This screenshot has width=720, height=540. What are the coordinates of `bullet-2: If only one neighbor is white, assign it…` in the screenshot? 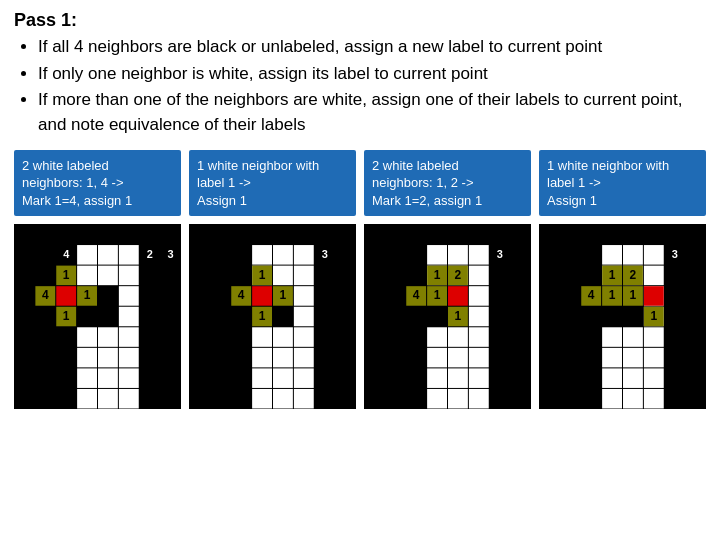 It's located at (372, 74).